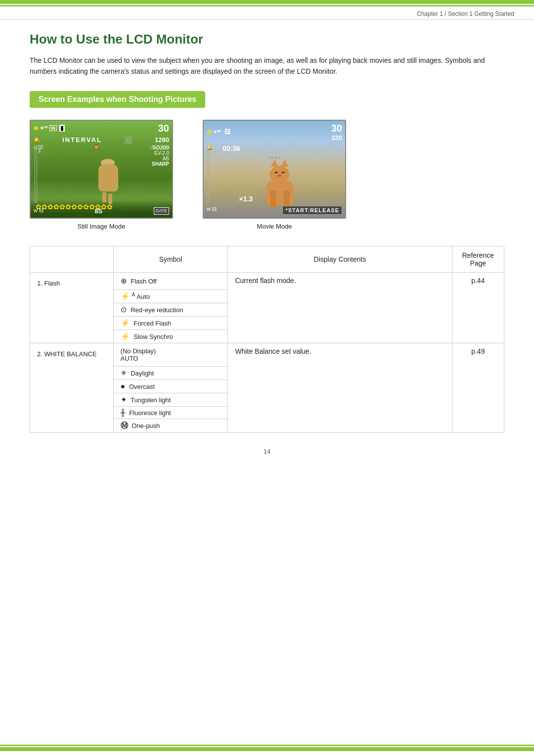 This screenshot has width=534, height=756. I want to click on slow-synchro-icon: ⚡, so click(126, 336).